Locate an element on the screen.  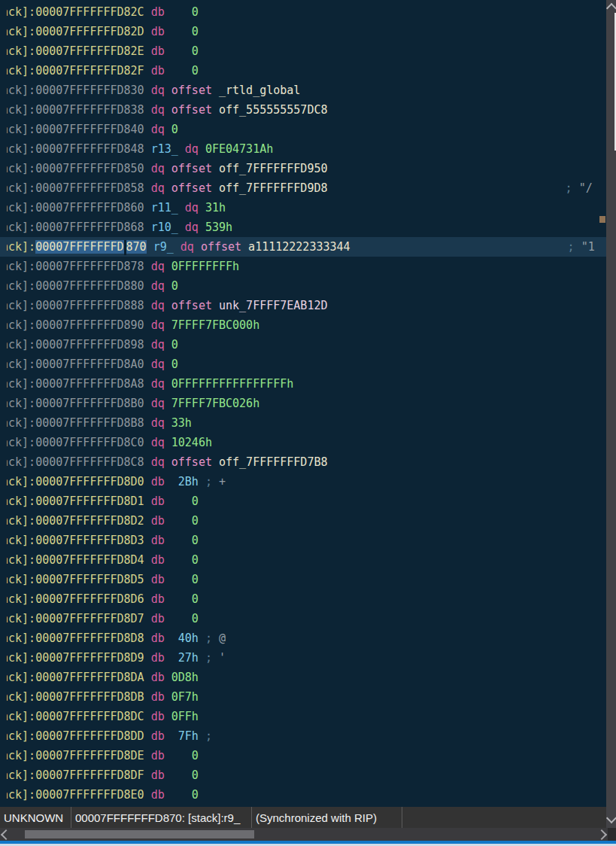
code-line: ack]:00007FFFFFFFD8DD db 7Fh ; is located at coordinates (307, 736).